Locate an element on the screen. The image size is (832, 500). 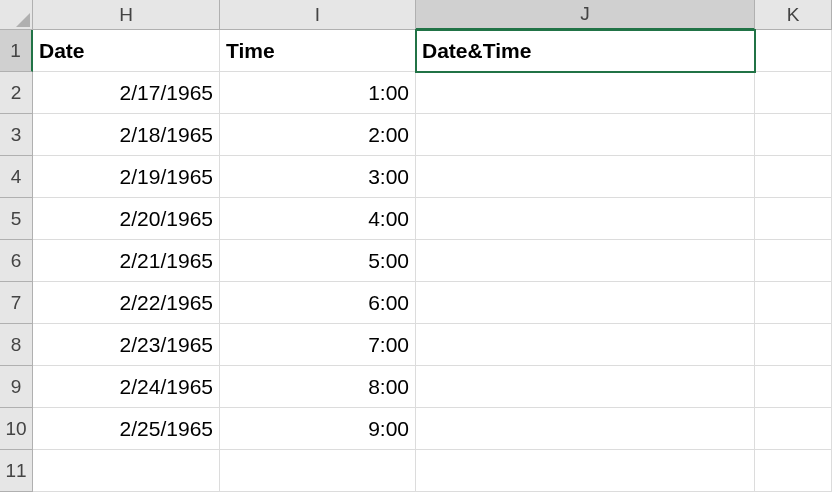
cell-K2 is located at coordinates (794, 93).